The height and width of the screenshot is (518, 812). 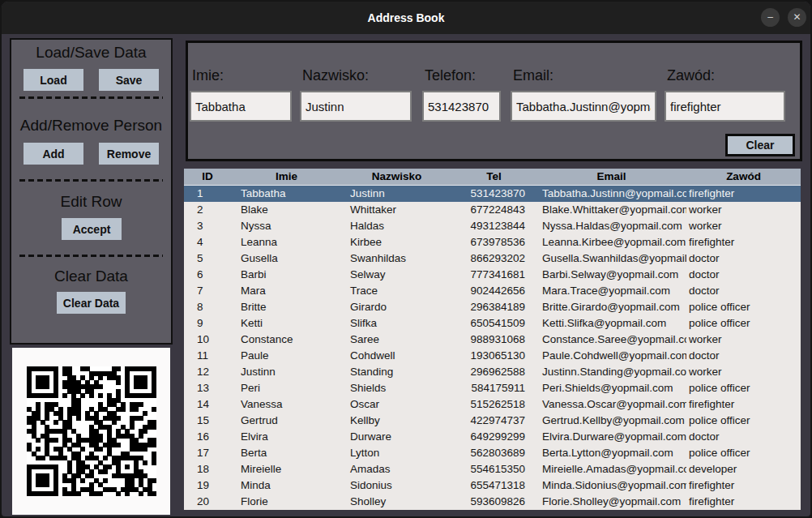 What do you see at coordinates (494, 242) in the screenshot?
I see `table-cell-tel: 673978536` at bounding box center [494, 242].